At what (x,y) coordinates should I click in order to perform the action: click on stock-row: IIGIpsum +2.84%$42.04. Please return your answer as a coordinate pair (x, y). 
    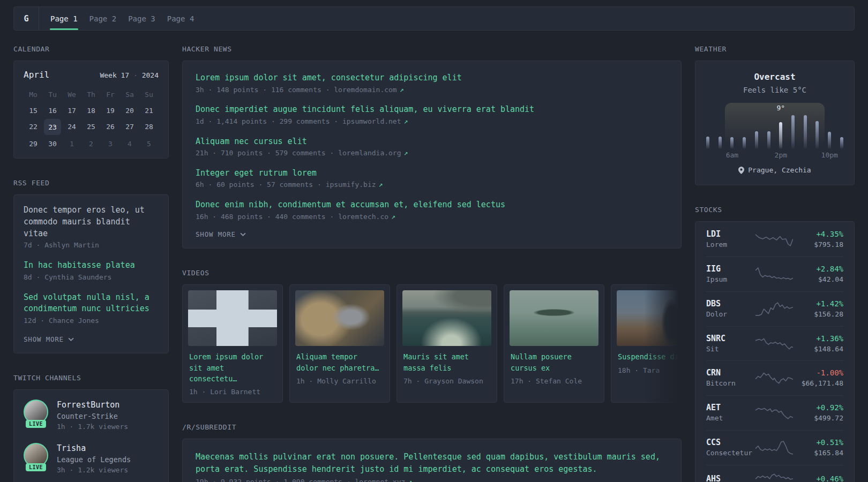
    Looking at the image, I should click on (775, 274).